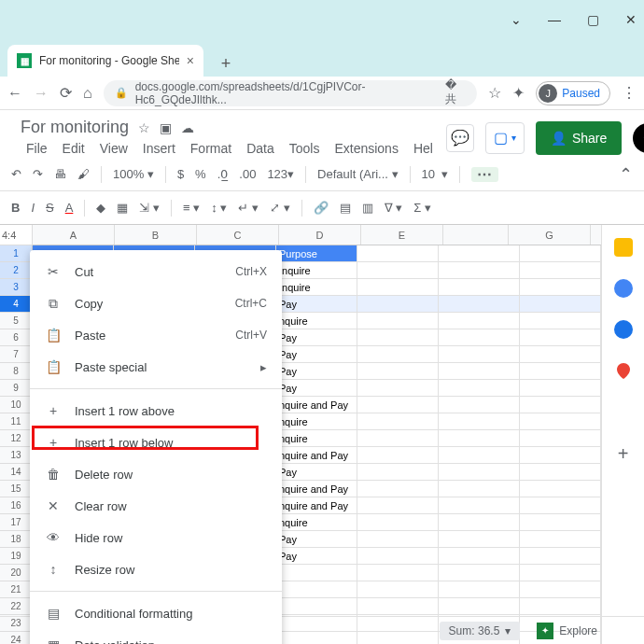 This screenshot has height=644, width=644. I want to click on increase-decimal-button: .00, so click(247, 174).